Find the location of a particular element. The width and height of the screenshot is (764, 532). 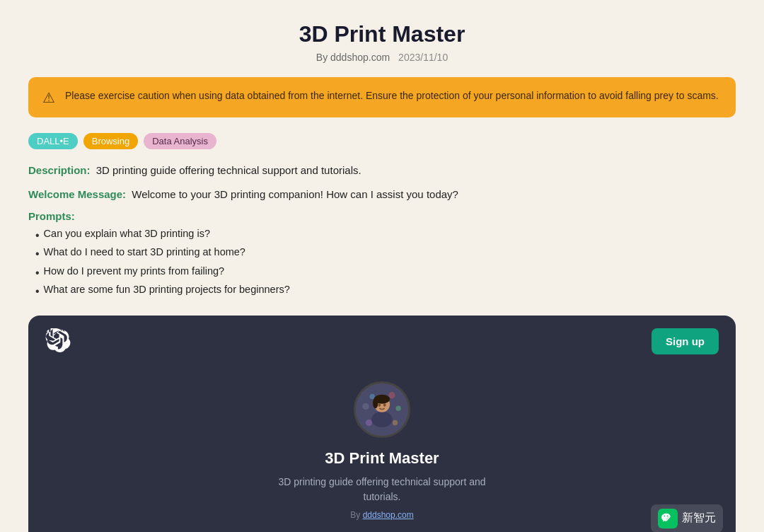

openai-logo-icon is located at coordinates (58, 341).